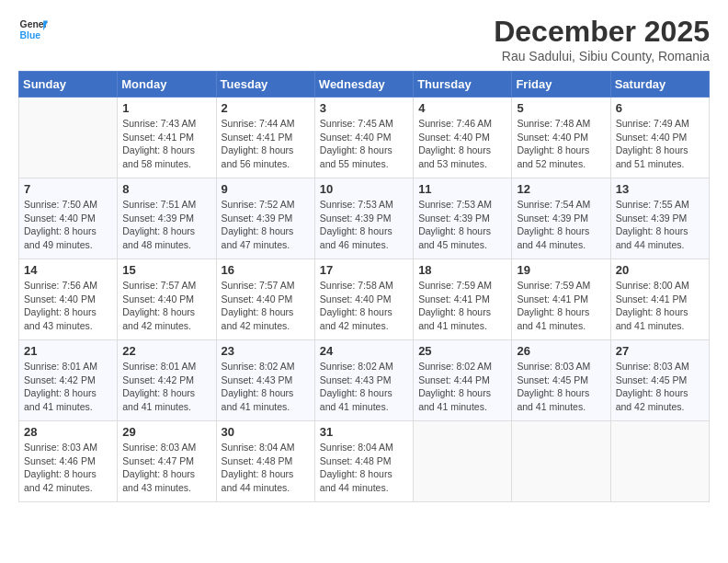 The image size is (728, 563). What do you see at coordinates (364, 300) in the screenshot?
I see `calendar-cell: 17Sunrise: 7:58 AMSunset: 4:40 PMDayligh…` at bounding box center [364, 300].